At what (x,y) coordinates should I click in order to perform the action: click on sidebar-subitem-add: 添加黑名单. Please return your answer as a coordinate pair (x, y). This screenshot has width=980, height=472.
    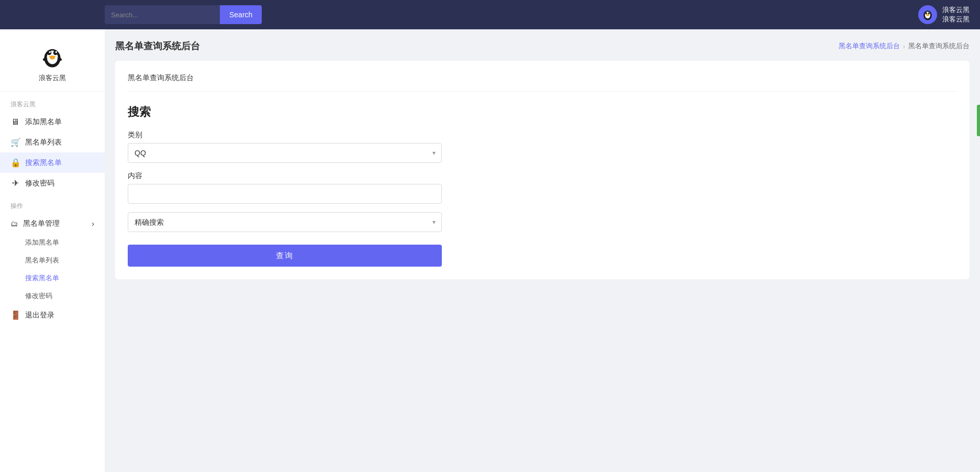
    Looking at the image, I should click on (52, 243).